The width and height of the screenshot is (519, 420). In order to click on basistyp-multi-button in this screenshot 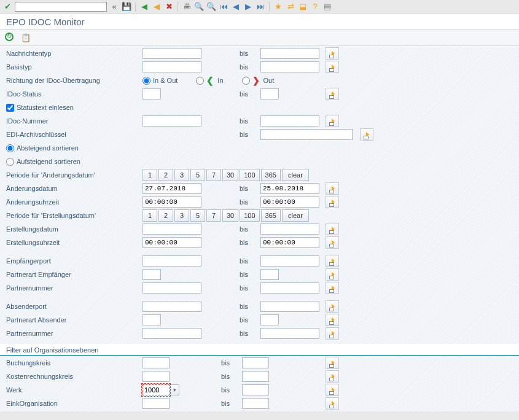, I will do `click(332, 67)`.